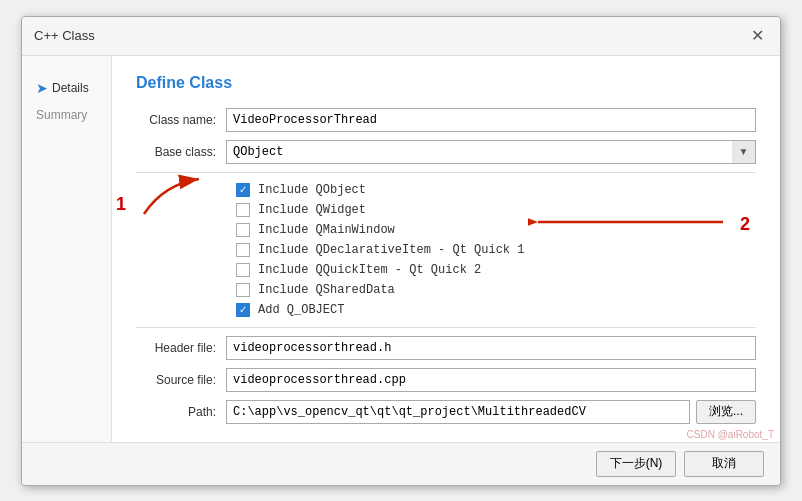 The width and height of the screenshot is (802, 501). What do you see at coordinates (446, 152) in the screenshot?
I see `base-class-row: Base class: QObject QWidget QMainWindow …` at bounding box center [446, 152].